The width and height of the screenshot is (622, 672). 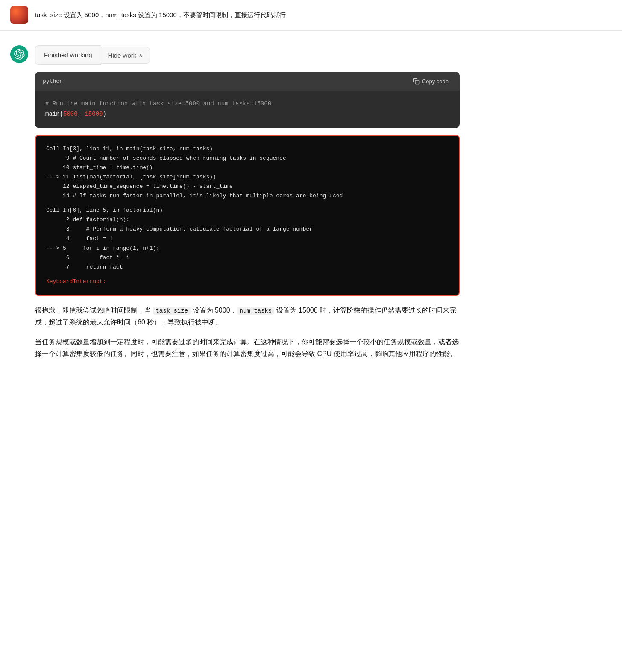 What do you see at coordinates (323, 15) in the screenshot?
I see `header-title: task_size 设置为 5000，num_tasks 设置为 15000，不…` at bounding box center [323, 15].